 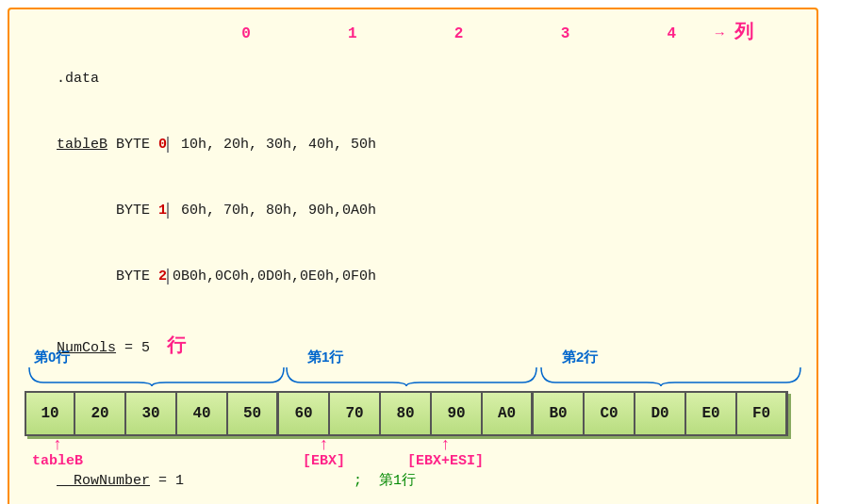 I want to click on svg-text: 第1行, so click(x=326, y=356).